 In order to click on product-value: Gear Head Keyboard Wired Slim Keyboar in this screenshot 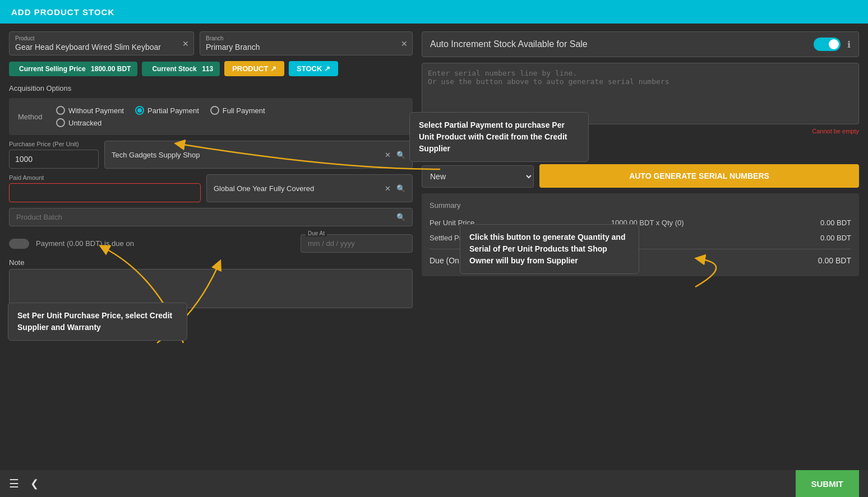, I will do `click(101, 47)`.